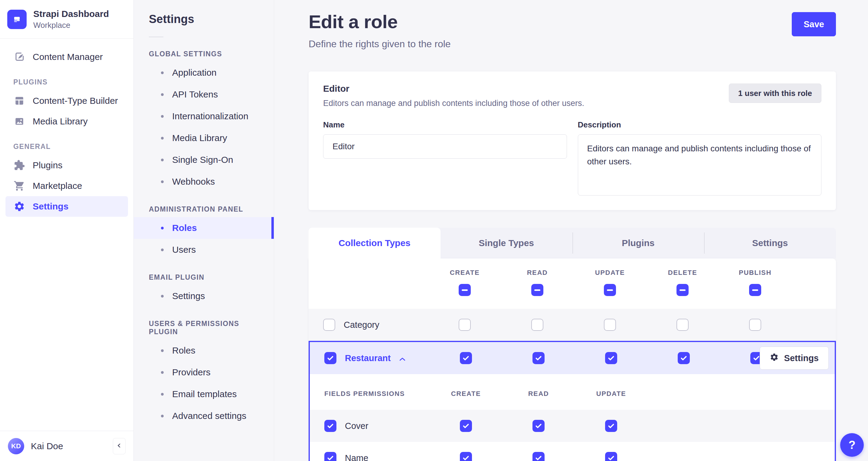 The image size is (868, 461). I want to click on users-with-role-button: 1 user with this role, so click(775, 93).